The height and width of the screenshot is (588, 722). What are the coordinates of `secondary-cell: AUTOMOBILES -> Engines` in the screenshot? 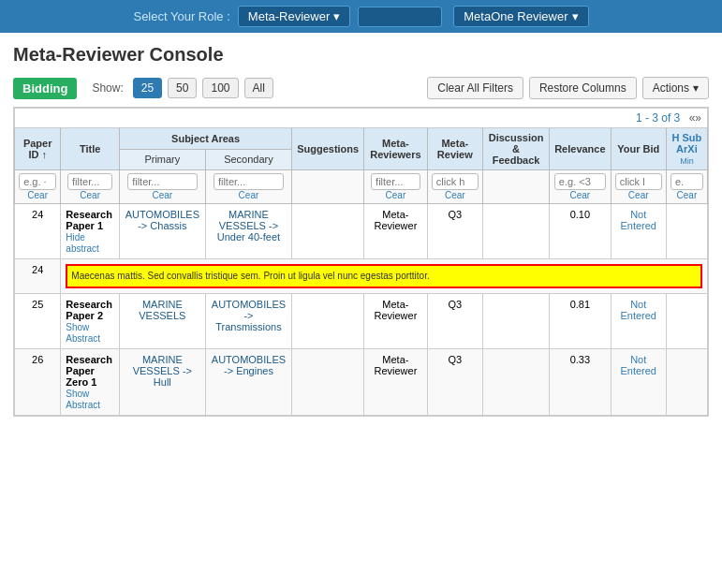 It's located at (248, 382).